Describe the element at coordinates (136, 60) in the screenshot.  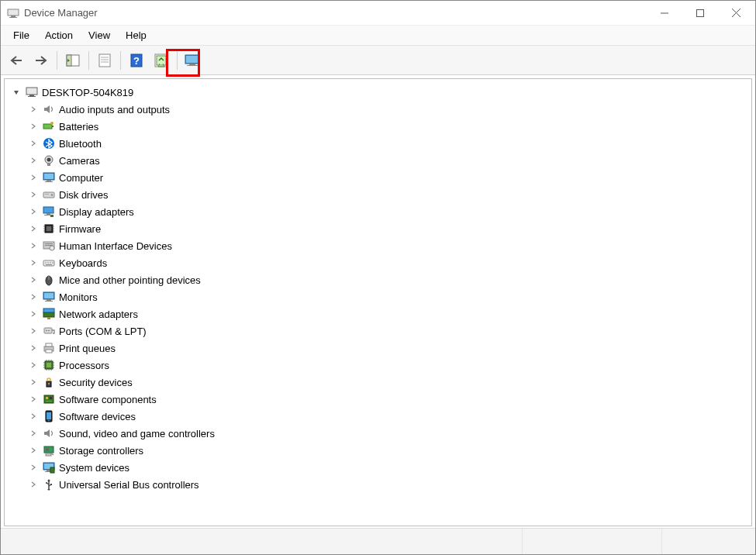
I see `toolbar-help-button: ?` at that location.